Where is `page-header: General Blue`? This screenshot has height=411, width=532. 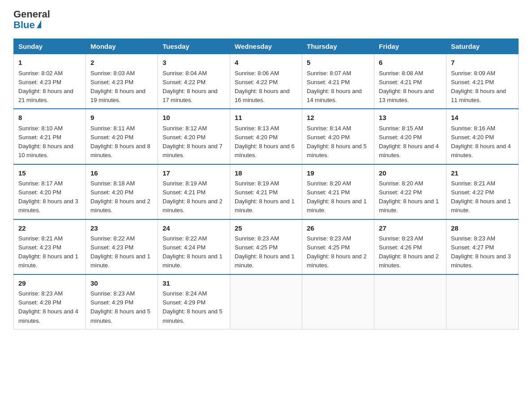
page-header: General Blue is located at coordinates (266, 20).